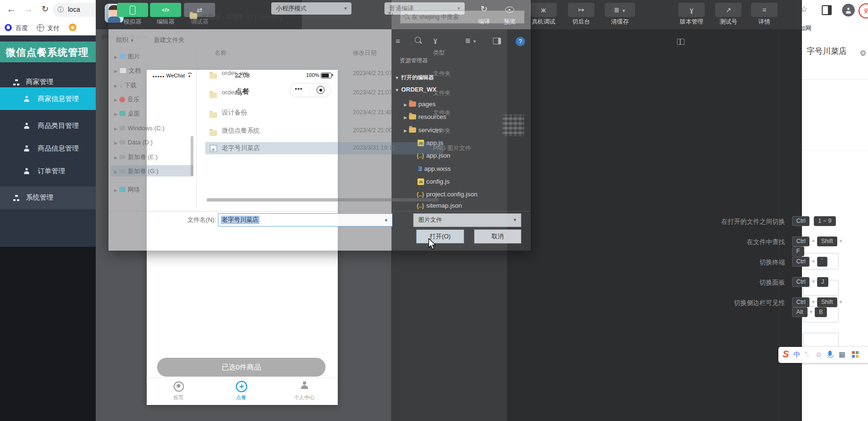  What do you see at coordinates (827, 302) in the screenshot?
I see `key: Shift` at bounding box center [827, 302].